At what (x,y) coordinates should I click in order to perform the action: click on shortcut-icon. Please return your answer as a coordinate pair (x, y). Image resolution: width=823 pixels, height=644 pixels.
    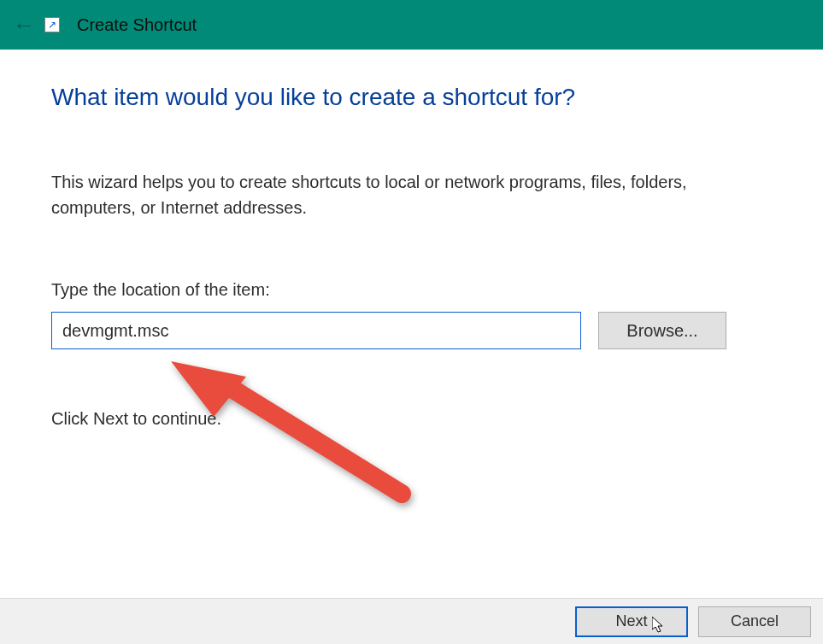
    Looking at the image, I should click on (52, 25).